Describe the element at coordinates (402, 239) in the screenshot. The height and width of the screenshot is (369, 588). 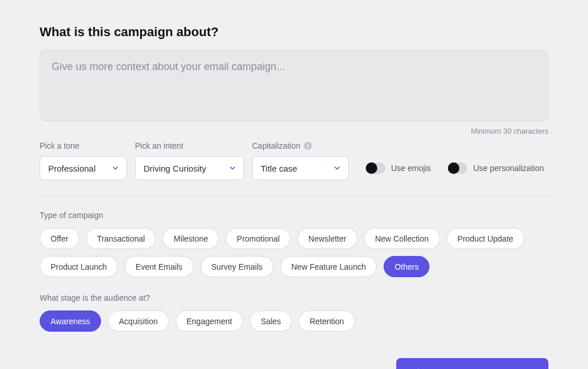
I see `campaign-type-chip: New Collection` at that location.